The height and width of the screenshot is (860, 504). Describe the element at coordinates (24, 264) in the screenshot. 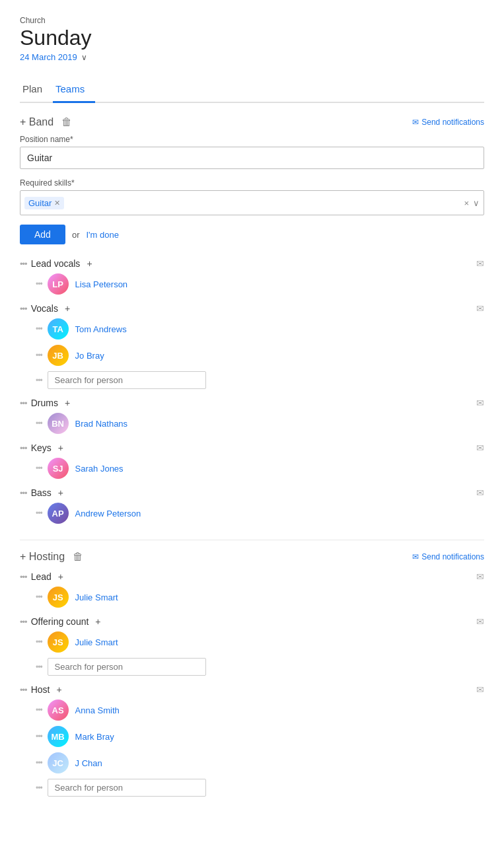

I see `drag-dots-lead-vocals: •••` at that location.